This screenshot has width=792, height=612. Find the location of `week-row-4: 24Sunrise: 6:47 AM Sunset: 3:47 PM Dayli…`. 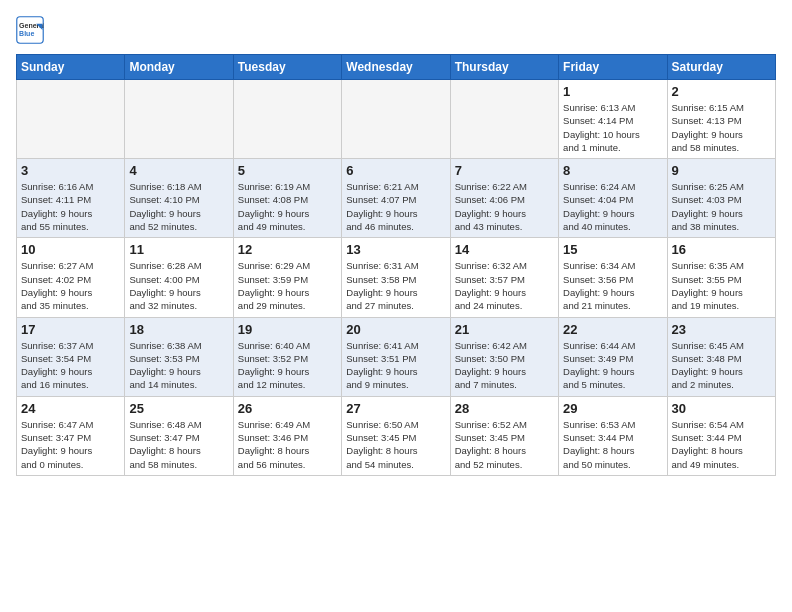

week-row-4: 24Sunrise: 6:47 AM Sunset: 3:47 PM Dayli… is located at coordinates (396, 436).